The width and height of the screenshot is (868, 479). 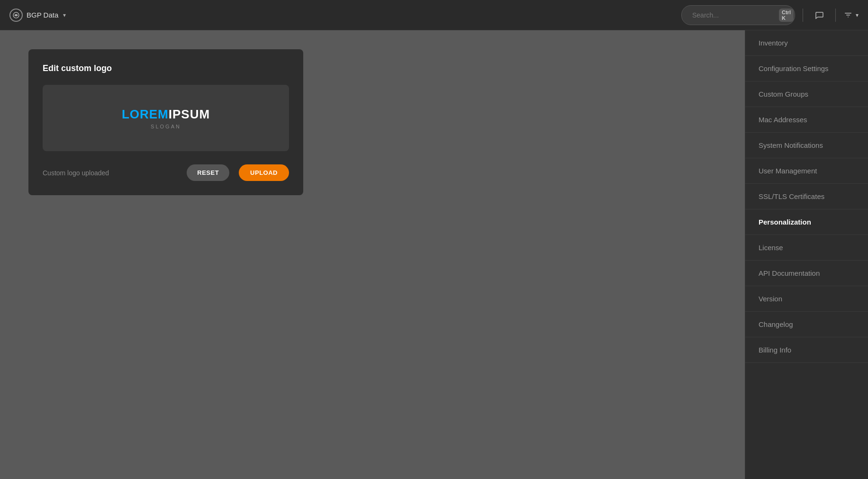 What do you see at coordinates (806, 120) in the screenshot?
I see `sidebar-item-mac-addresses: Mac Addresses` at bounding box center [806, 120].